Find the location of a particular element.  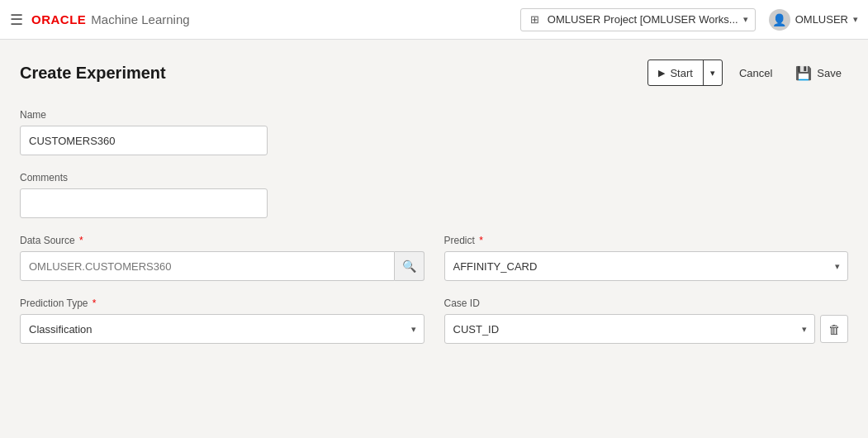

play-icon: ▶ is located at coordinates (662, 73).